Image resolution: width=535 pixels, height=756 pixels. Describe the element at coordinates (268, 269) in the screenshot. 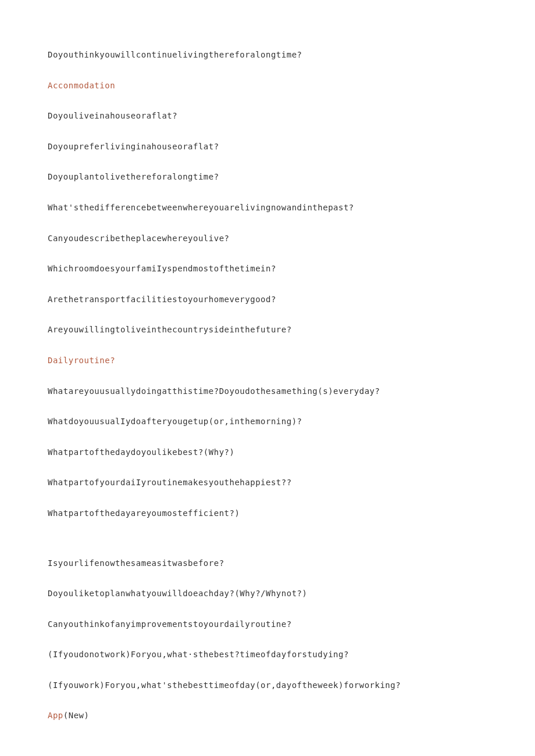

I see `question-text: WhichroomdoesyourfamiIyspendmostofthetim…` at that location.